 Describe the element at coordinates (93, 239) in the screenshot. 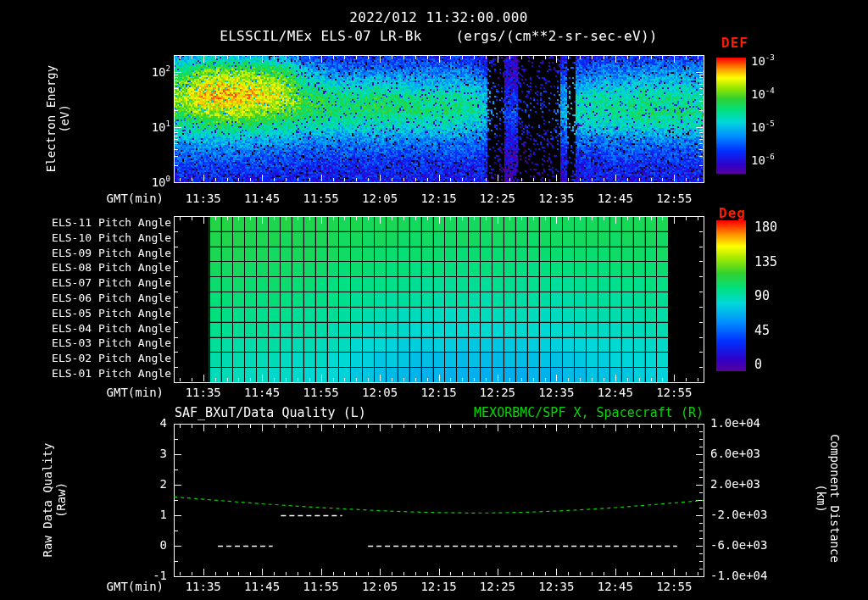

I see `pitch-row-label: ELS-10 Pitch Angle` at that location.